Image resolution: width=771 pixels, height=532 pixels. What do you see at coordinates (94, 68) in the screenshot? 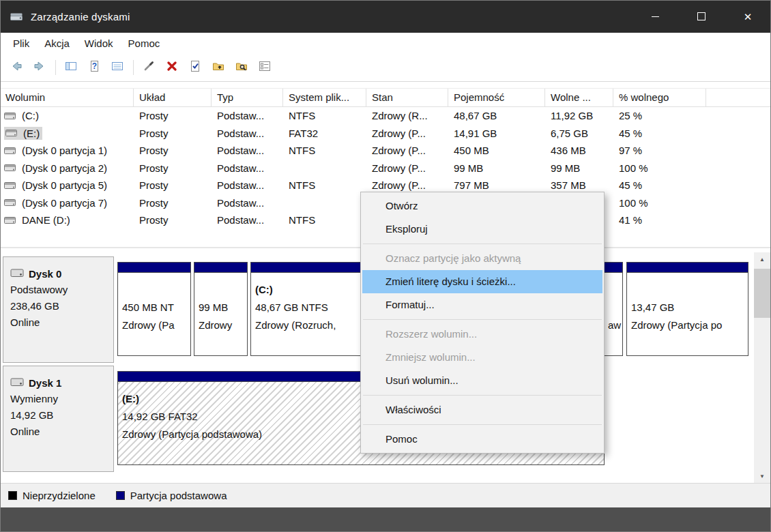
I see `help-button: ?` at bounding box center [94, 68].